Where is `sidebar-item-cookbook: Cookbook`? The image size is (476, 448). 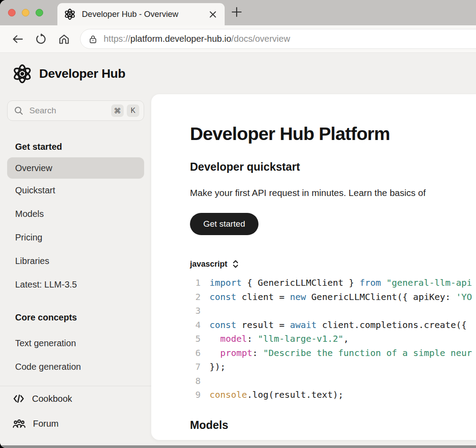 sidebar-item-cookbook: Cookbook is located at coordinates (76, 399).